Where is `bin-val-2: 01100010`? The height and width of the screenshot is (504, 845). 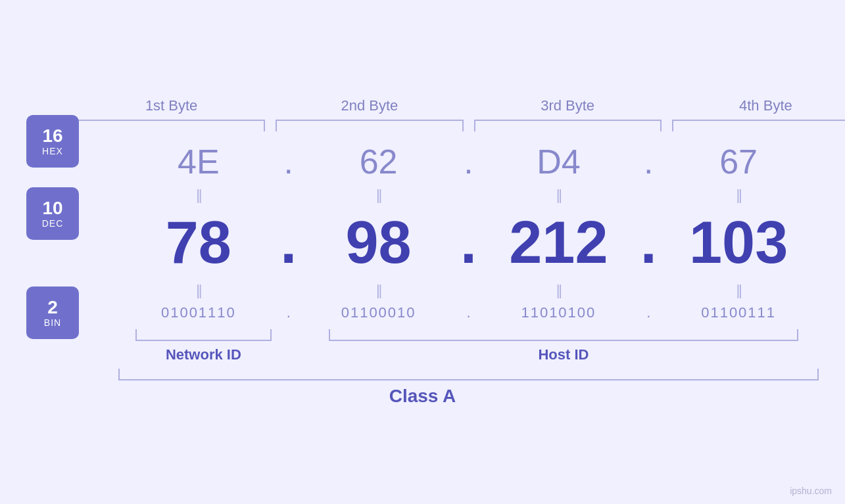
bin-val-2: 01100010 is located at coordinates (379, 313).